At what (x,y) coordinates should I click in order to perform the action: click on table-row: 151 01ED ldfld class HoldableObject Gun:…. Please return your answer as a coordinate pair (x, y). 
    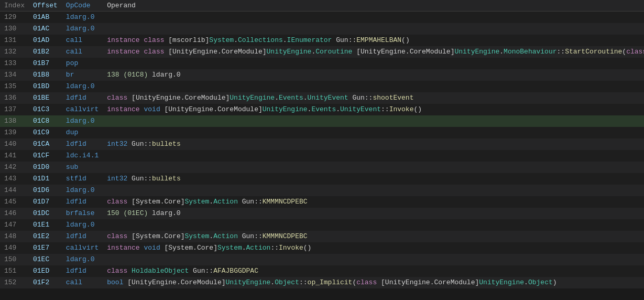
    Looking at the image, I should click on (322, 271).